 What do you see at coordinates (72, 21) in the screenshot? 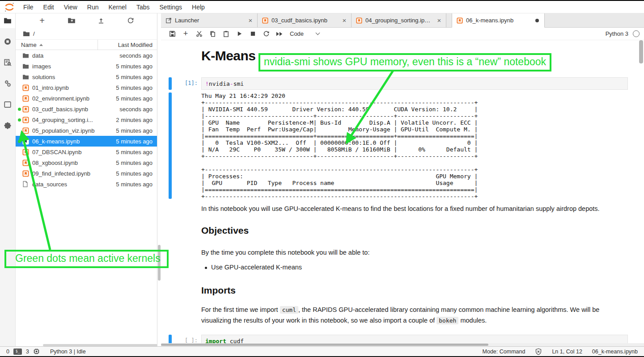
I see `new-folder-button` at bounding box center [72, 21].